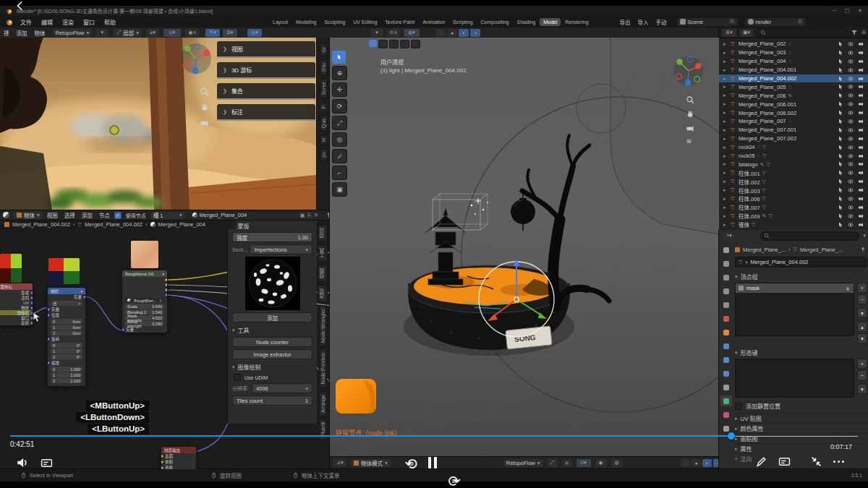 The width and height of the screenshot is (868, 488). What do you see at coordinates (168, 215) in the screenshot?
I see `material-slot-selector: 槽 1▾` at bounding box center [168, 215].